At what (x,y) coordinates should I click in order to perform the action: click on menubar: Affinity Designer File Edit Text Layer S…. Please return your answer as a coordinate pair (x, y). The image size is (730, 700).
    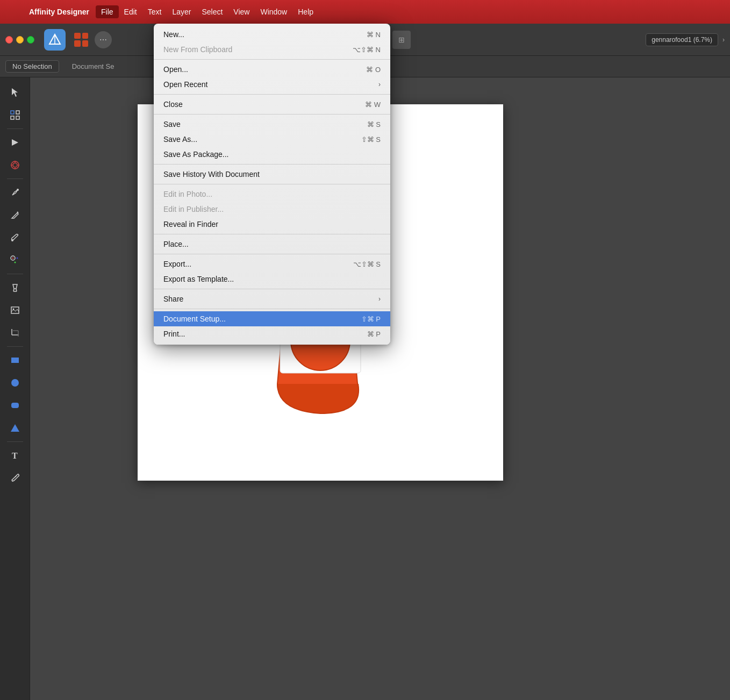
    Looking at the image, I should click on (365, 12).